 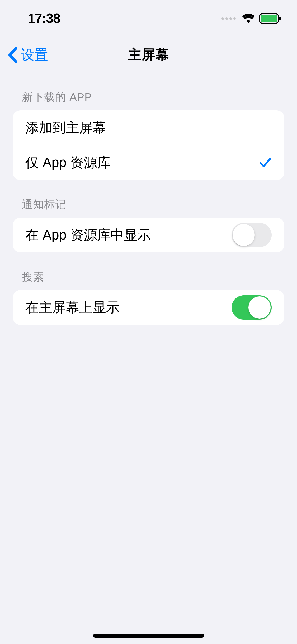 I want to click on notification-badges-group: 在 App 资源库中显示, so click(x=148, y=235).